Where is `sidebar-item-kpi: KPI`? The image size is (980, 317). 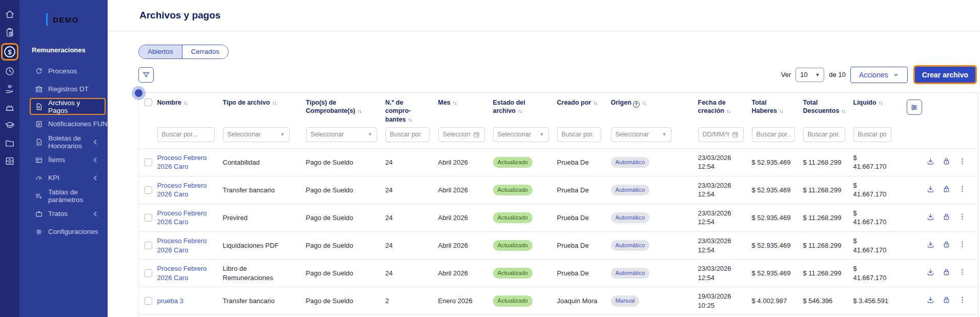 sidebar-item-kpi: KPI is located at coordinates (64, 177).